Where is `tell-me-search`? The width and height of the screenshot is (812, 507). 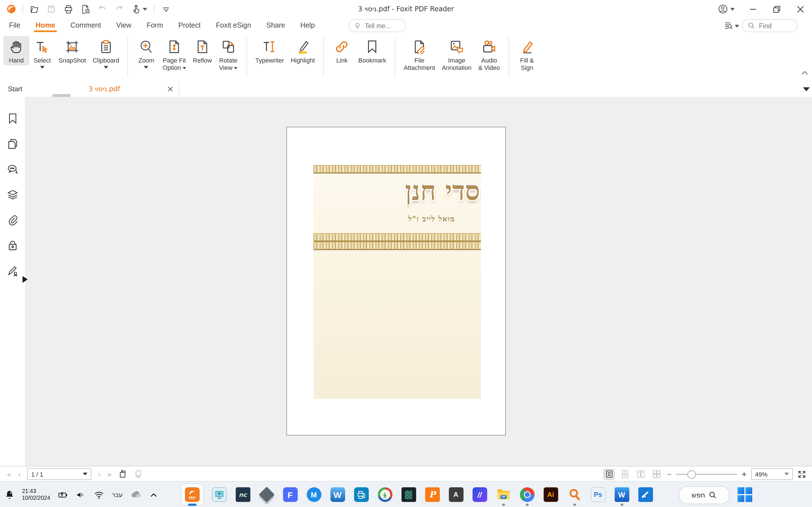 tell-me-search is located at coordinates (377, 25).